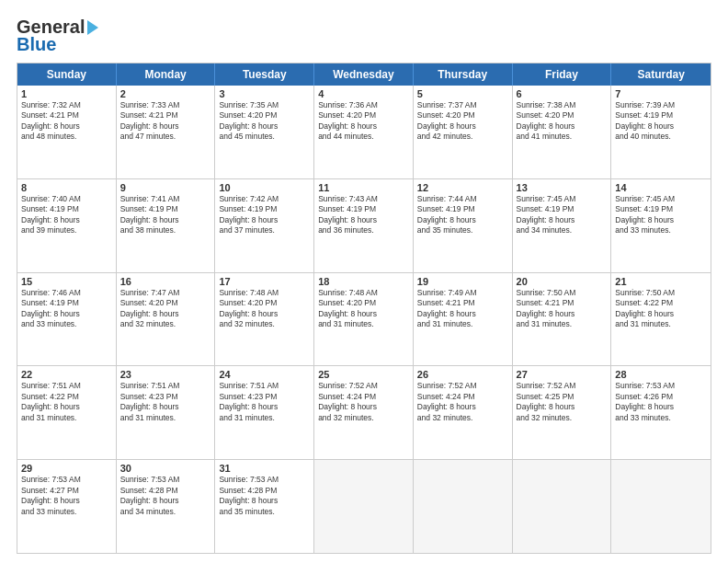  Describe the element at coordinates (364, 105) in the screenshot. I see `cell-line-0: Sunrise: 7:36 AM` at that location.